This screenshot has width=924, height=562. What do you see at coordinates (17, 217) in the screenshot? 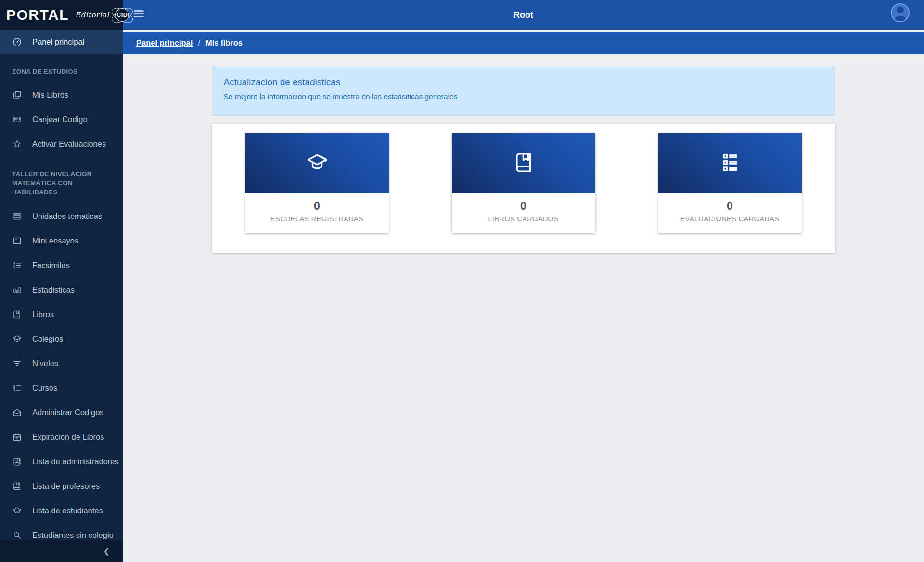
I see `rows-icon` at bounding box center [17, 217].